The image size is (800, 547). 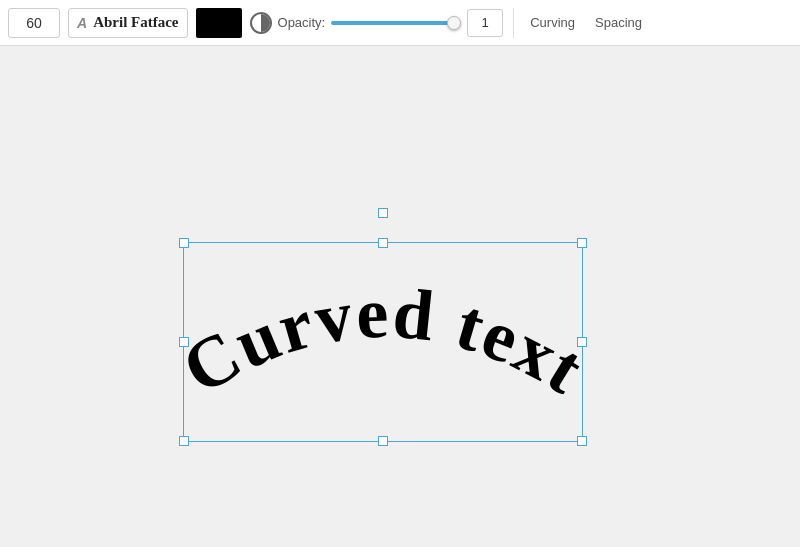 What do you see at coordinates (34, 23) in the screenshot?
I see `font-size-input` at bounding box center [34, 23].